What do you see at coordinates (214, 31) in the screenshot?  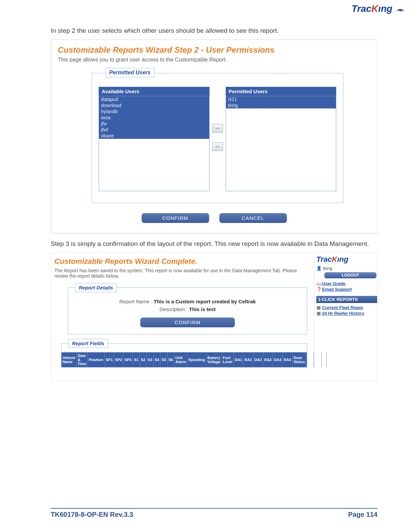 I see `intro-paragraph-step2: In step 2 the user selects which other u…` at bounding box center [214, 31].